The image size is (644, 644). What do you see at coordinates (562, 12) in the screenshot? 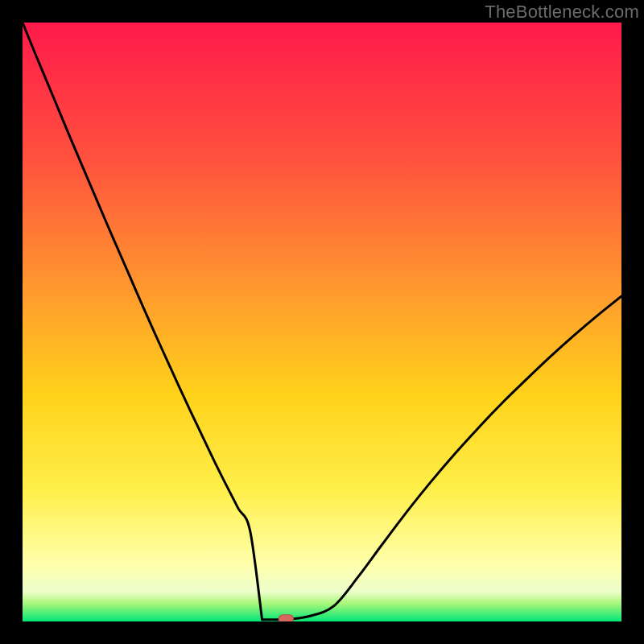
I see `watermark-text: TheBottleneck.com` at bounding box center [562, 12].